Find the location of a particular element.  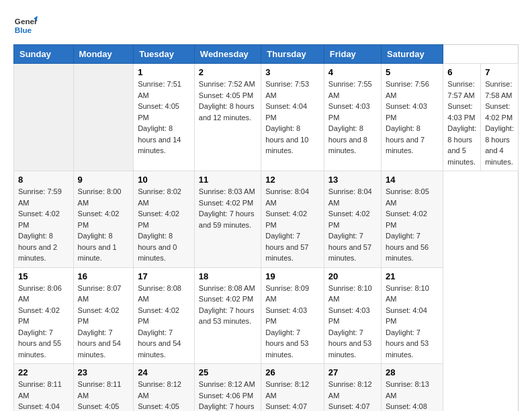

calendar-day-cell: 16 Sunrise: 8:07 AM Sunset: 4:02 PM Dayl… is located at coordinates (103, 316).